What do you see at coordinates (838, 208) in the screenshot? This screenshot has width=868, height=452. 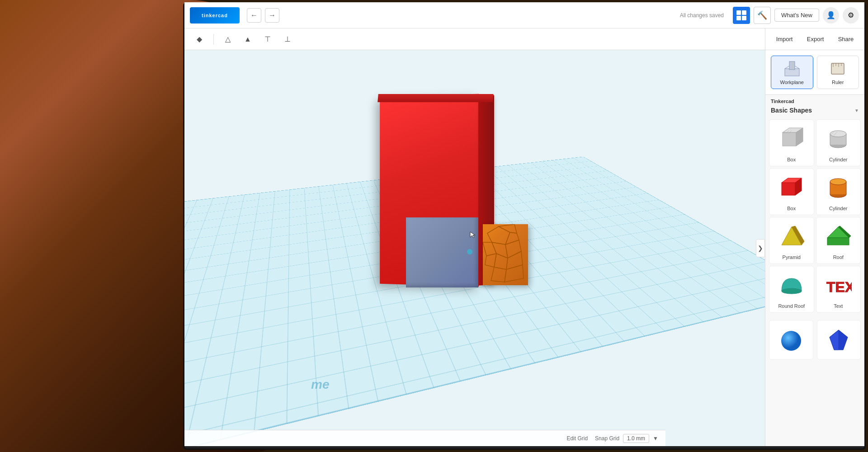 I see `shape-cylinder-orange-label: Cylinder` at bounding box center [838, 208].